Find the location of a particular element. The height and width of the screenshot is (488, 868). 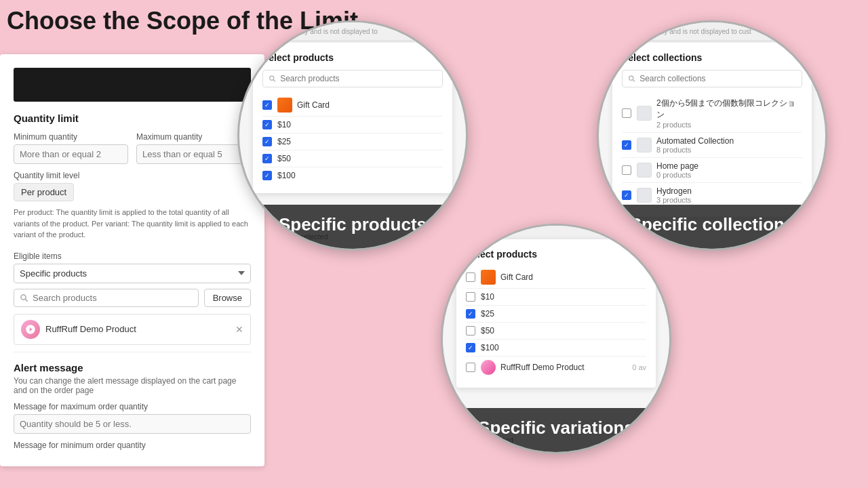

alert-desc: You can change the alert message display… is located at coordinates (132, 386).